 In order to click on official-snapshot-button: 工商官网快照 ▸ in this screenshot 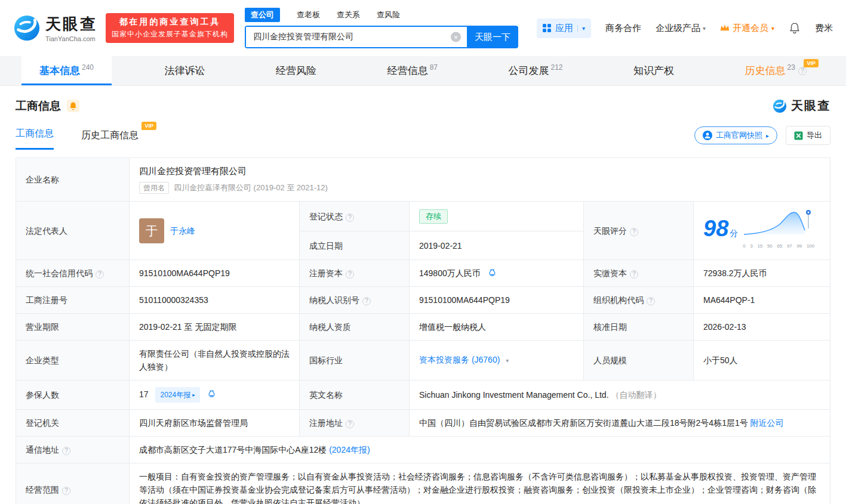, I will do `click(736, 135)`.